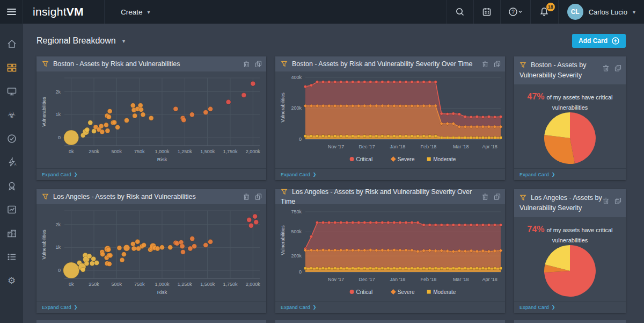 Image resolution: width=644 pixels, height=323 pixels. What do you see at coordinates (12, 281) in the screenshot?
I see `sidebar-item-settings: ⚙` at bounding box center [12, 281].